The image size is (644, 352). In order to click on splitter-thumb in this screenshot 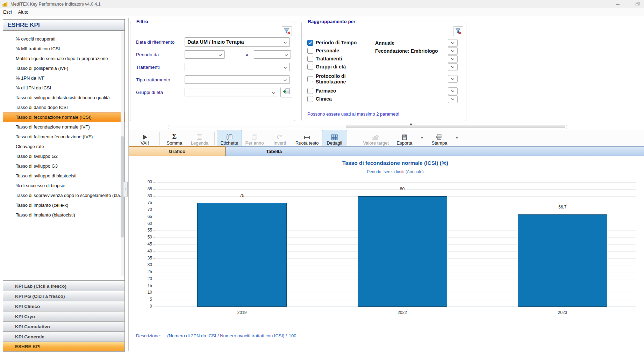, I will do `click(456, 126)`.